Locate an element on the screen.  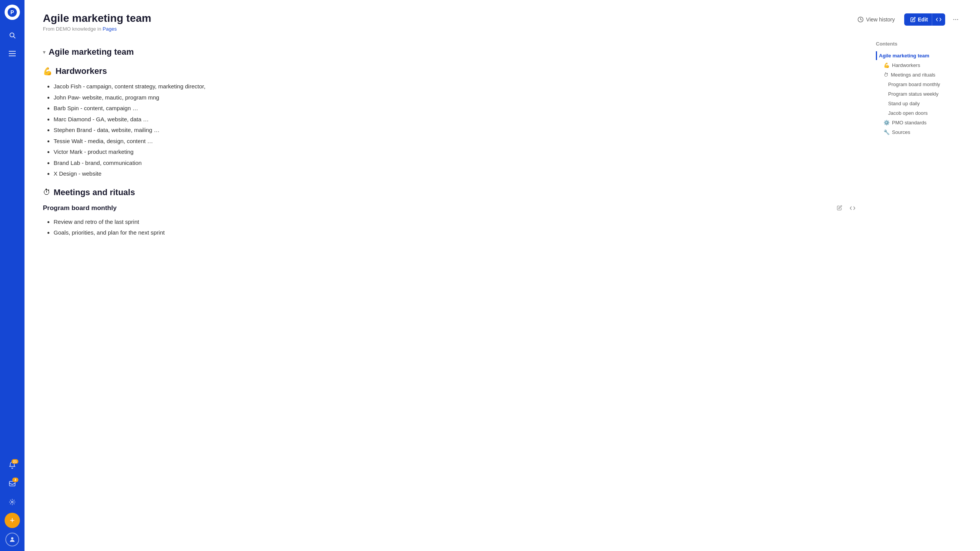
toc-item-label: Hardworkers is located at coordinates (906, 65).